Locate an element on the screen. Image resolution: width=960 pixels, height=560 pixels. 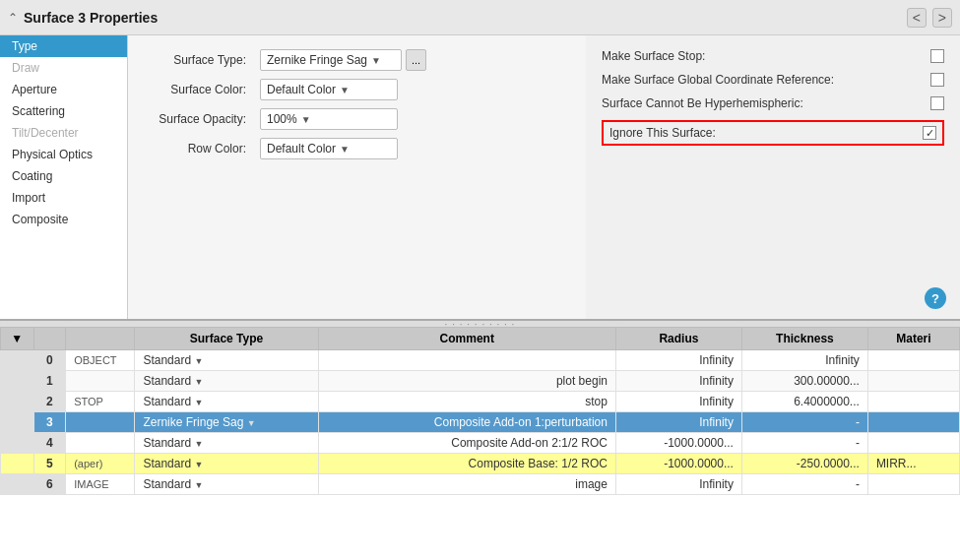
row-comment-cell: stop is located at coordinates (467, 402).